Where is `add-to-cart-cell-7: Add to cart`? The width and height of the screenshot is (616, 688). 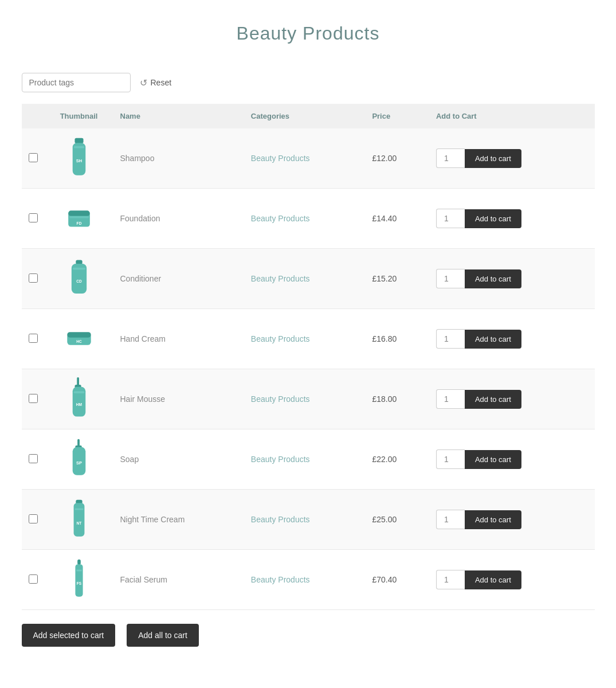 add-to-cart-cell-7: Add to cart is located at coordinates (512, 519).